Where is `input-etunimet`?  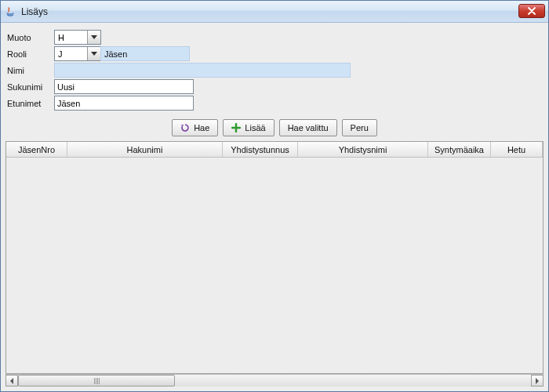 input-etunimet is located at coordinates (124, 103).